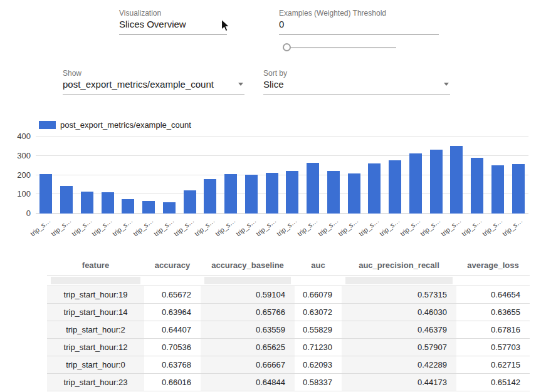  I want to click on threshold-value: 0, so click(281, 24).